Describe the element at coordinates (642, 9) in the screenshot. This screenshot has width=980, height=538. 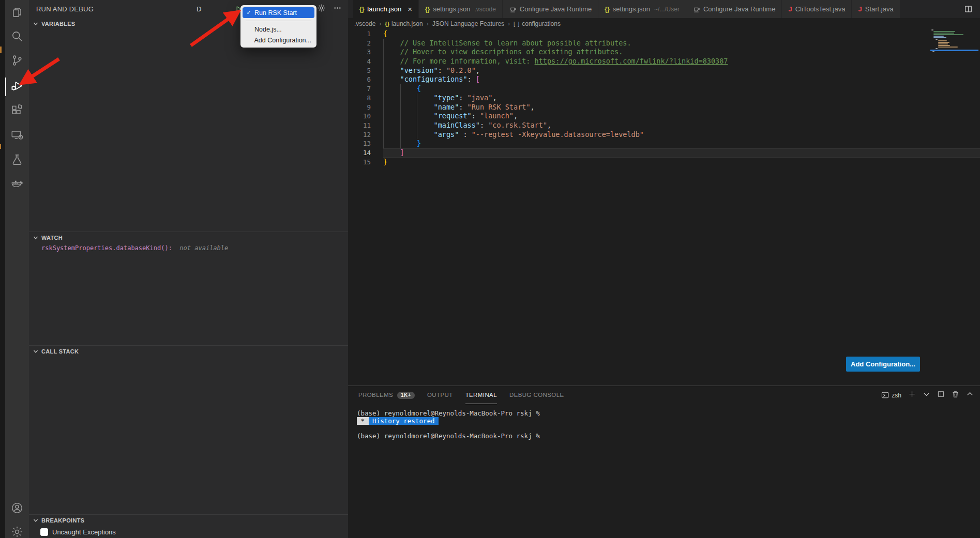
I see `tab-settings-json: {}settings.json~/.../User` at that location.